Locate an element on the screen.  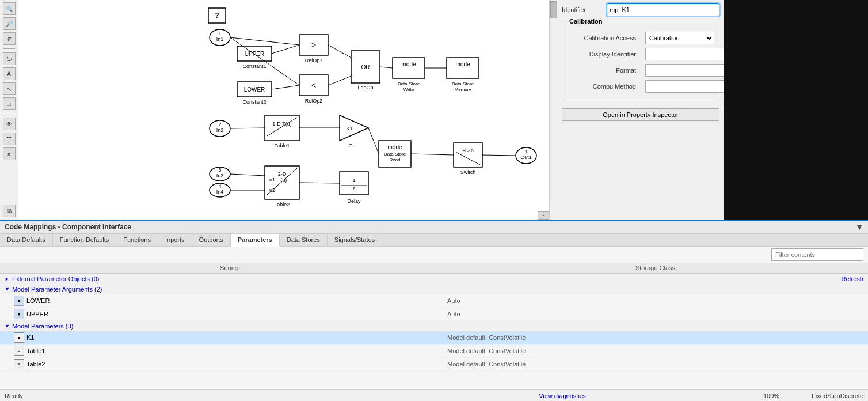
svg-text: K1 is located at coordinates (349, 128).